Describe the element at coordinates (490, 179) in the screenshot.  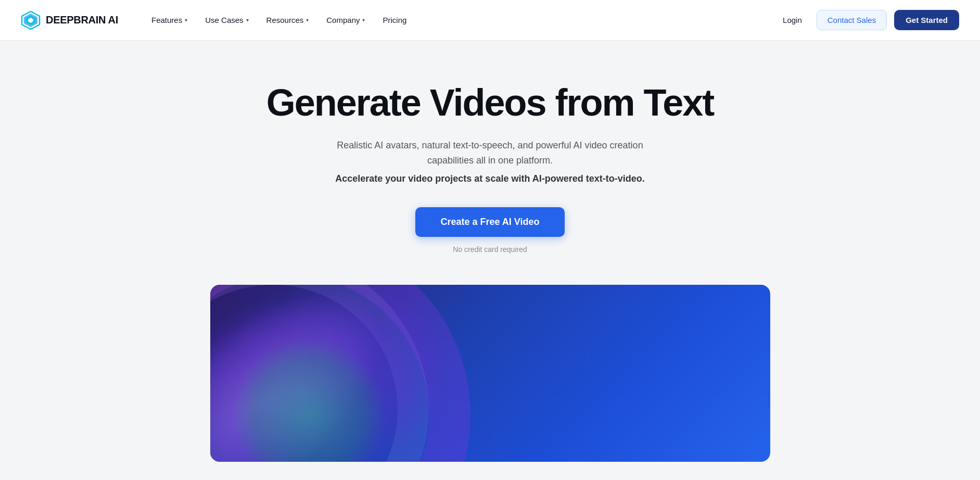
I see `hero-subtitle-bold: Accelerate your video projects at scale …` at that location.